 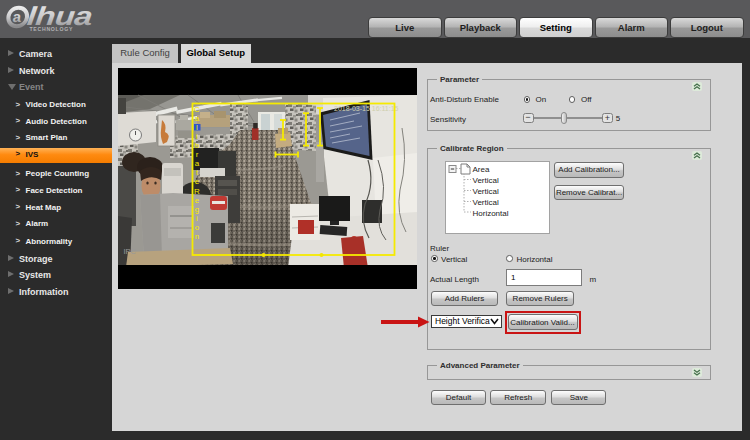 What do you see at coordinates (197, 128) in the screenshot?
I see `svg-text: l` at bounding box center [197, 128].